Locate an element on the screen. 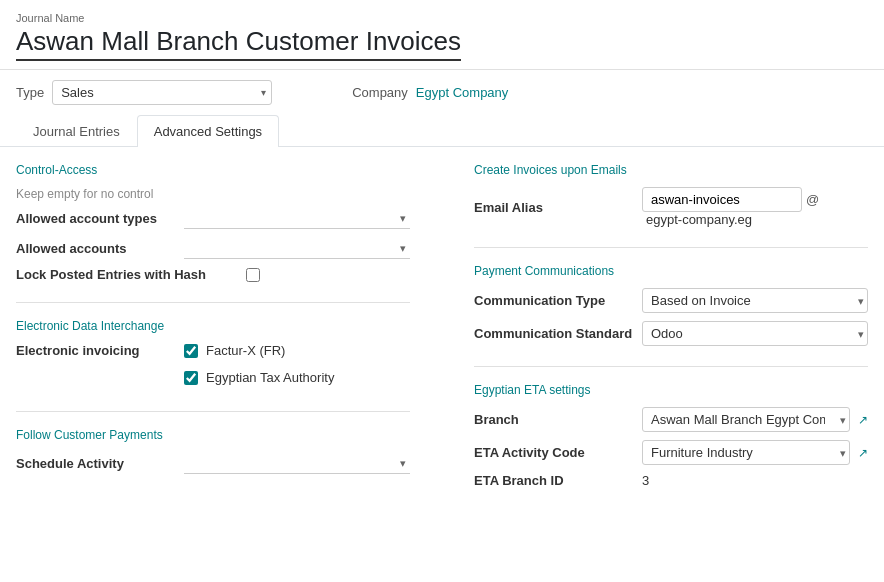 This screenshot has height=582, width=884. type-label: Type is located at coordinates (30, 92).